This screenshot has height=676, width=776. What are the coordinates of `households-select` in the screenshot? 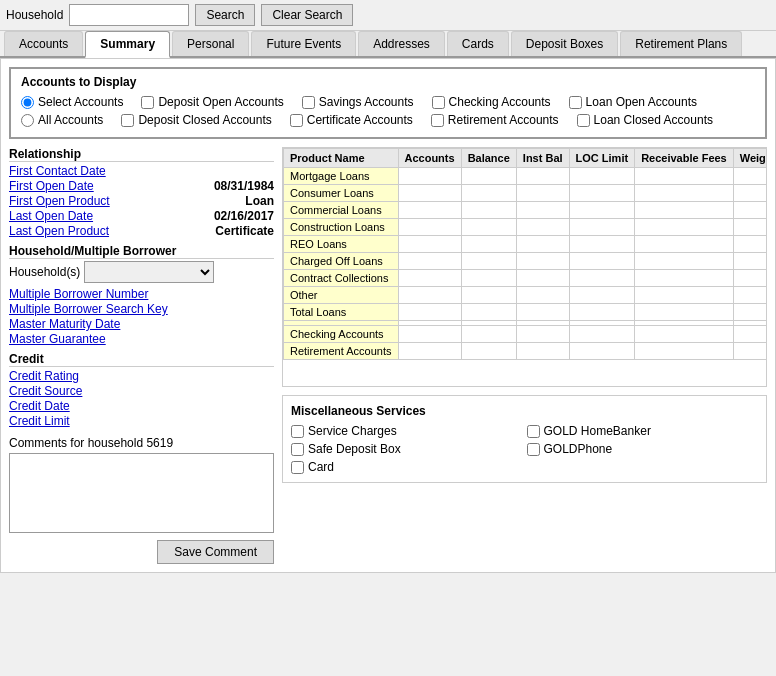 It's located at (149, 272).